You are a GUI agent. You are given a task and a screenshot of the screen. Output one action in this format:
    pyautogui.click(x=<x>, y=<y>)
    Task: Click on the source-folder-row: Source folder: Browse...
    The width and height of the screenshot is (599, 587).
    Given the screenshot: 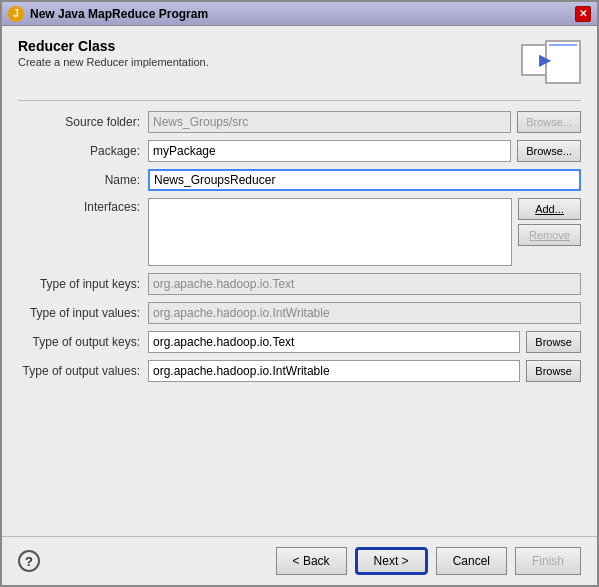 What is the action you would take?
    pyautogui.click(x=300, y=122)
    